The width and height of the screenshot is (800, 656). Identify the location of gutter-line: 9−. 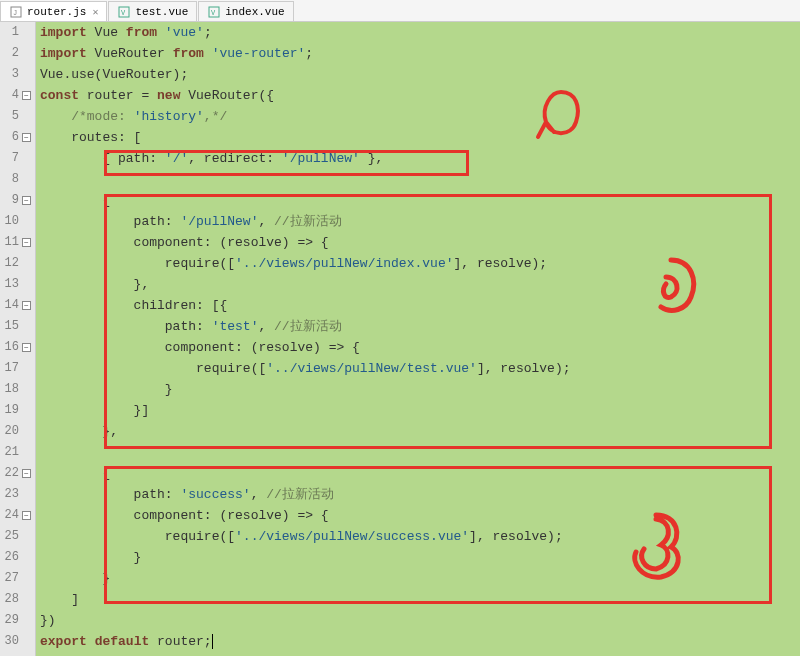
(16, 200).